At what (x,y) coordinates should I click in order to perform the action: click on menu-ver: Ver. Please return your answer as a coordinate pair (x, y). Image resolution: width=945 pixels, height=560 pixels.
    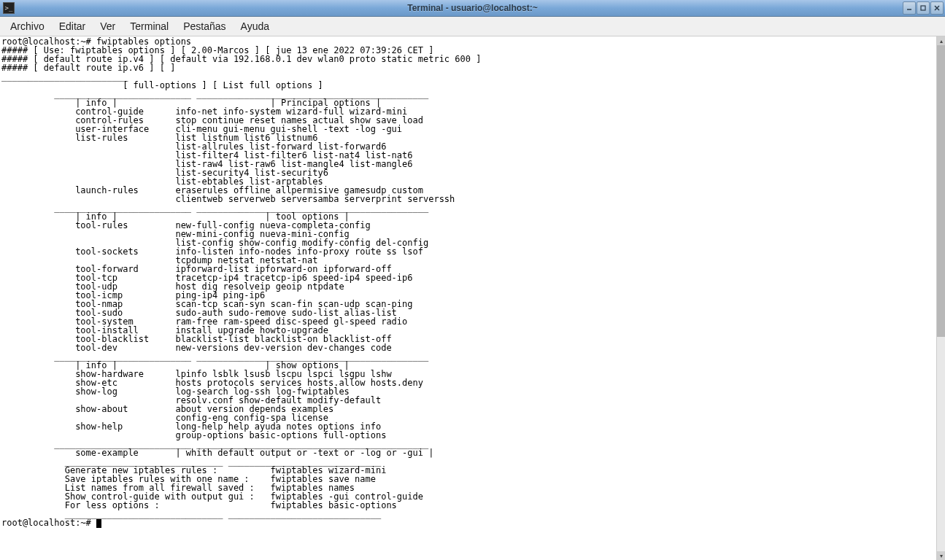
    Looking at the image, I should click on (108, 26).